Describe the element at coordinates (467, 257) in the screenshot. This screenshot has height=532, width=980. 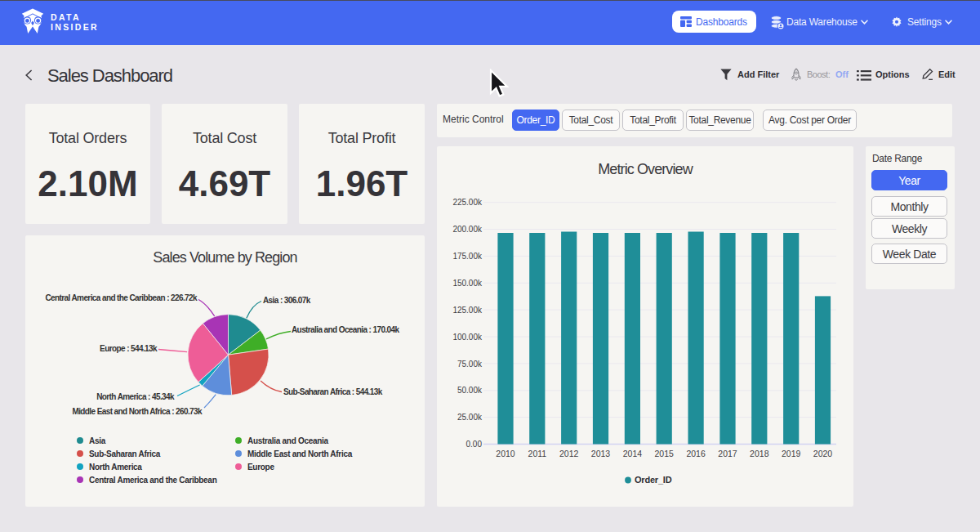
I see `svg-text: 175.00k` at that location.